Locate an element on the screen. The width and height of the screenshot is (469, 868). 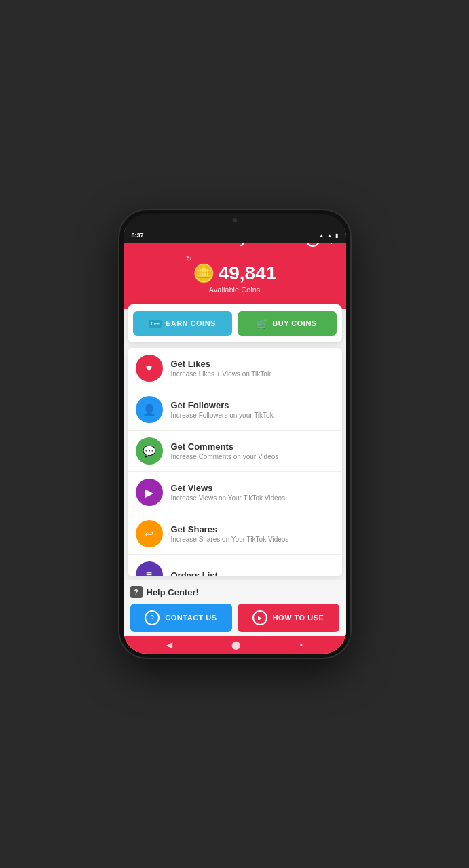
coin-stack-icon: 🪙 is located at coordinates (204, 274).